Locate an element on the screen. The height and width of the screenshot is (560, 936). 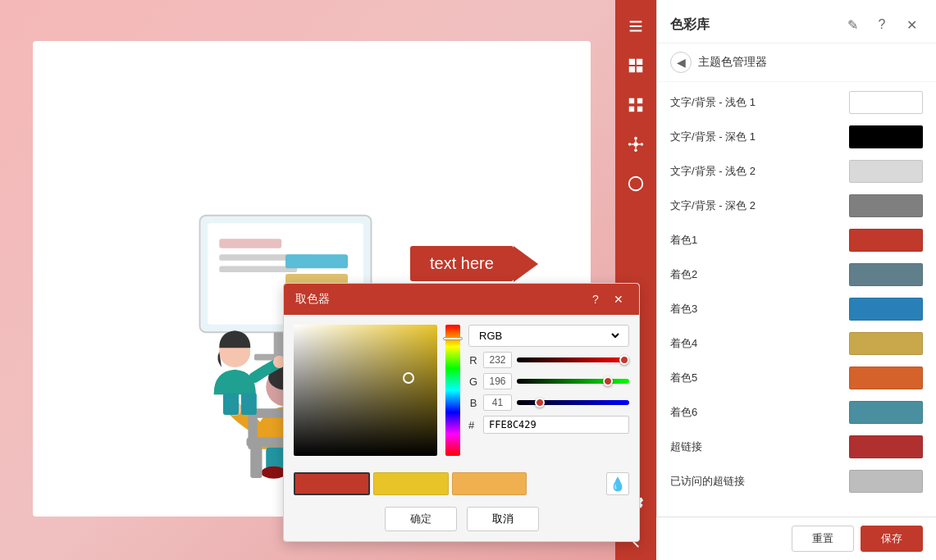
theme-manager-label: 主题色管理器 is located at coordinates (733, 62).